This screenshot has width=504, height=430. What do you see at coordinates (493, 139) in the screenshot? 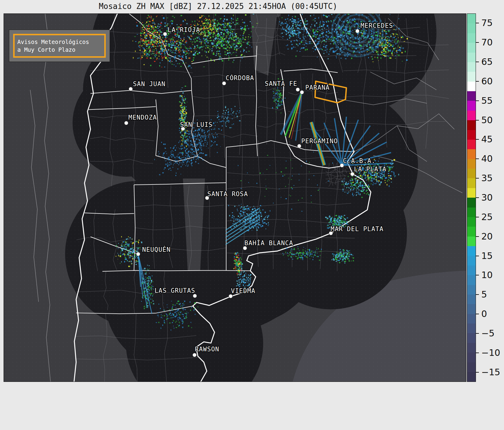
I see `colorbar-tick-label: 45` at bounding box center [493, 139].